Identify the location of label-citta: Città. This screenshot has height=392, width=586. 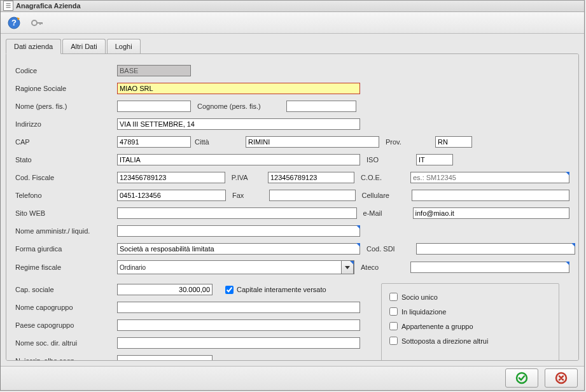
(218, 142).